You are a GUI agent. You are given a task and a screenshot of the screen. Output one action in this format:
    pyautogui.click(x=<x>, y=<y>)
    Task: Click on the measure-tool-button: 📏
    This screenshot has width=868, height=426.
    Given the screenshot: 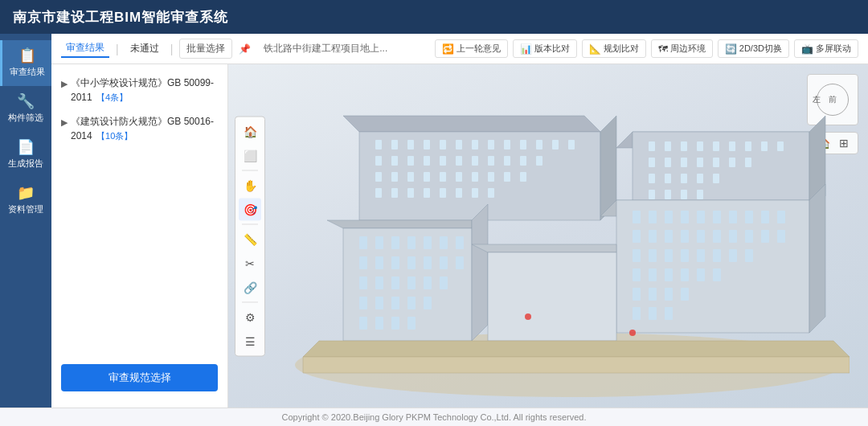 What is the action you would take?
    pyautogui.click(x=250, y=239)
    